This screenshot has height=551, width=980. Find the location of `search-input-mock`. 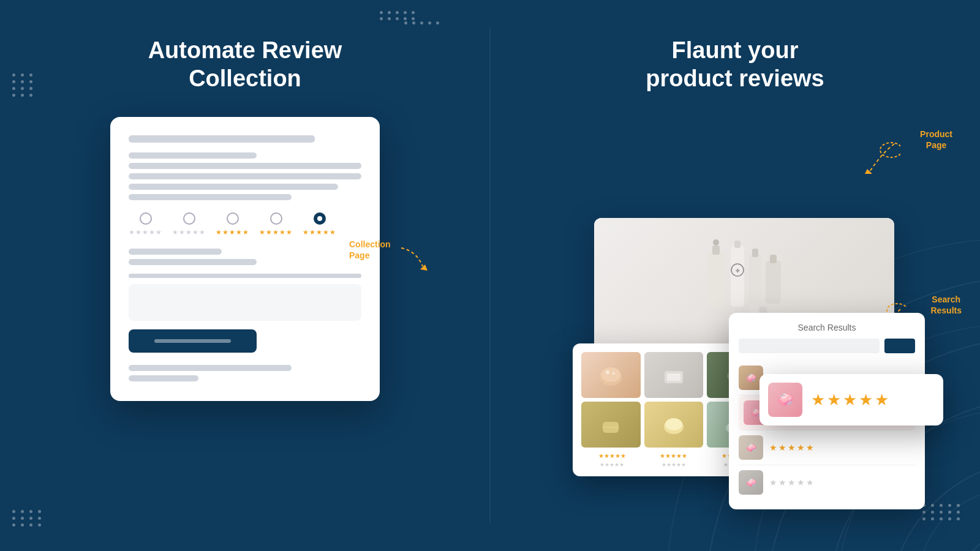

search-input-mock is located at coordinates (809, 346).